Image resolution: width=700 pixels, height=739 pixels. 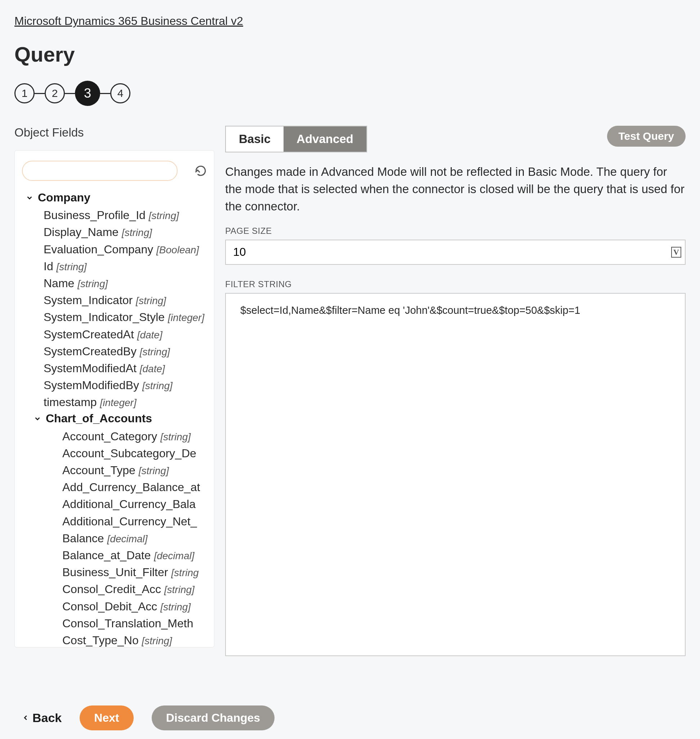 I want to click on tree-field-item: Consol_Debit_Acc [string], so click(x=134, y=607).